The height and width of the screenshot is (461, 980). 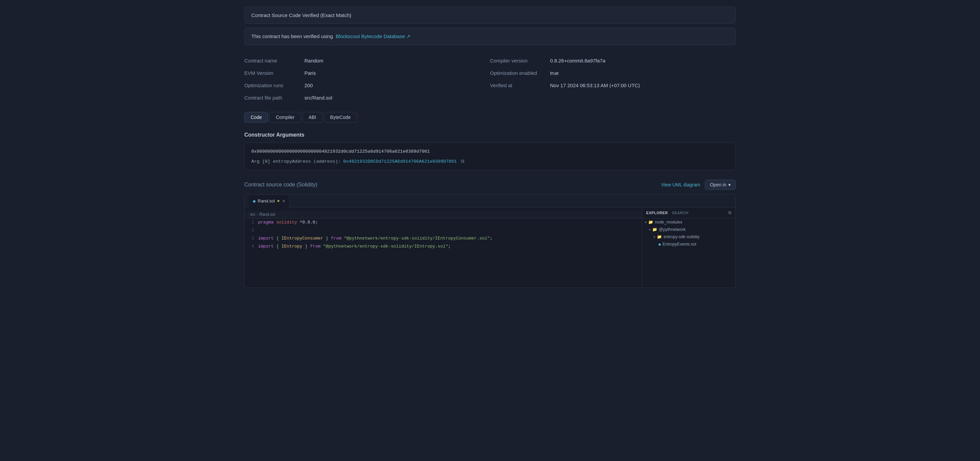 What do you see at coordinates (284, 201) in the screenshot?
I see `close-tab-icon: ✕` at bounding box center [284, 201].